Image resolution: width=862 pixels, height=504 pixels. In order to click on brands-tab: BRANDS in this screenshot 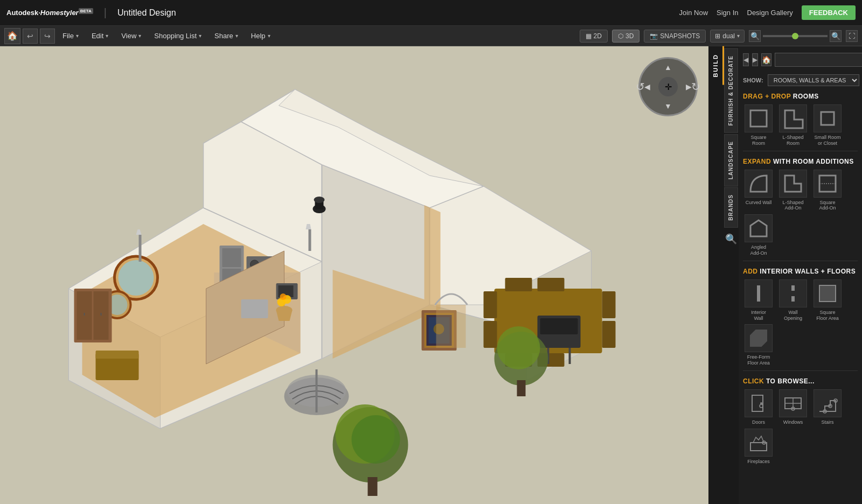, I will do `click(731, 208)`.